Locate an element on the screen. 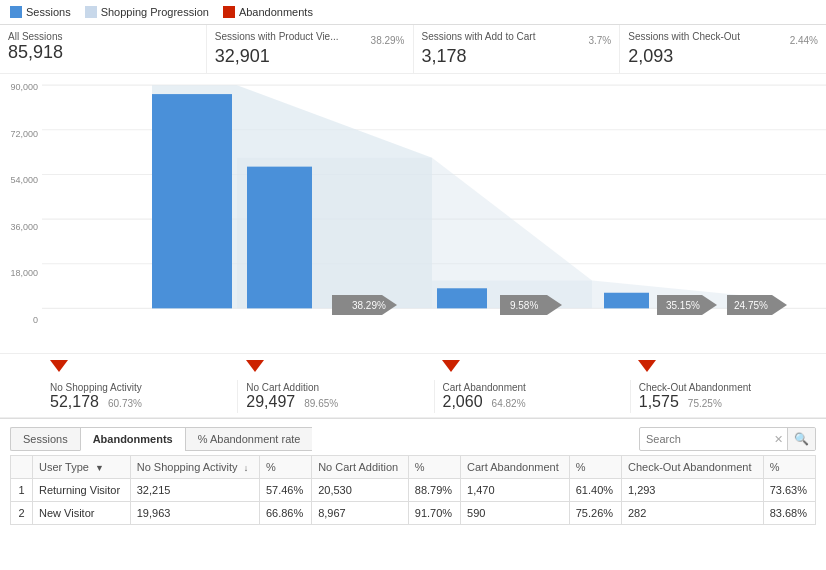 Image resolution: width=826 pixels, height=570 pixels. legend-progression-label: Shopping Progression is located at coordinates (155, 12).